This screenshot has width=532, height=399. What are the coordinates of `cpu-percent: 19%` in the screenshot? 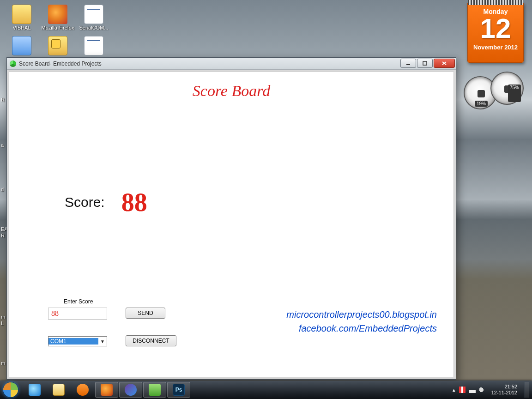 It's located at (481, 103).